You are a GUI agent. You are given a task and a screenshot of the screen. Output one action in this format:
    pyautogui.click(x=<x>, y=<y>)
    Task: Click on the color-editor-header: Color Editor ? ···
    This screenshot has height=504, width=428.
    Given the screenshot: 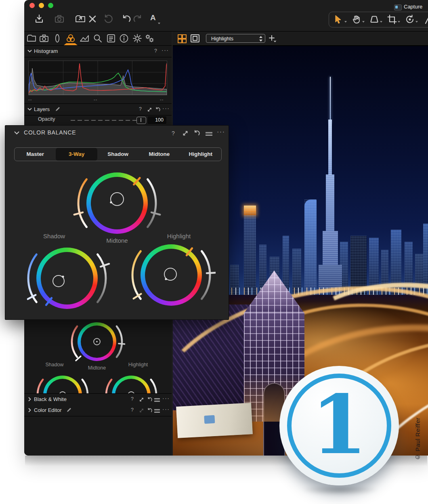 What is the action you would take?
    pyautogui.click(x=98, y=410)
    